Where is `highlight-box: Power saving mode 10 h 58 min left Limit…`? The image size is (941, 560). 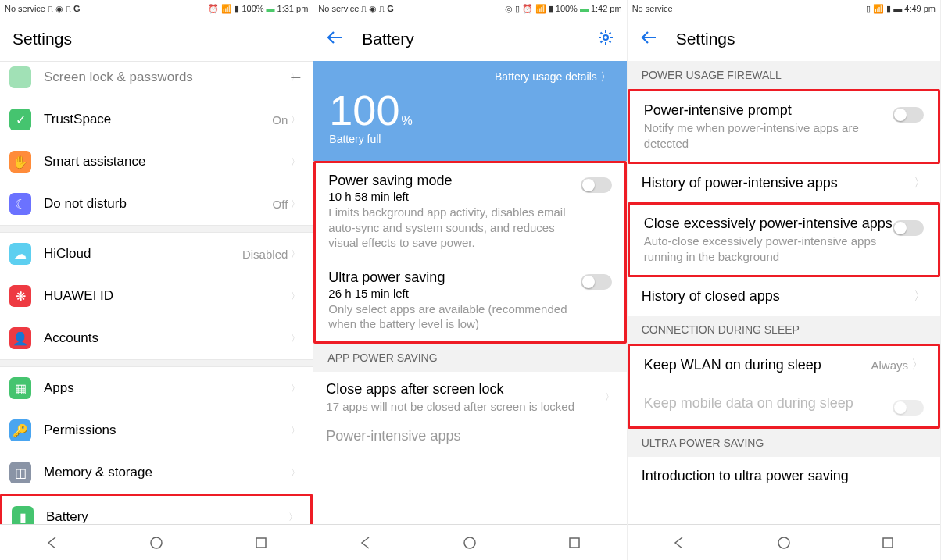
highlight-box: Power saving mode 10 h 58 min left Limit… is located at coordinates (470, 252).